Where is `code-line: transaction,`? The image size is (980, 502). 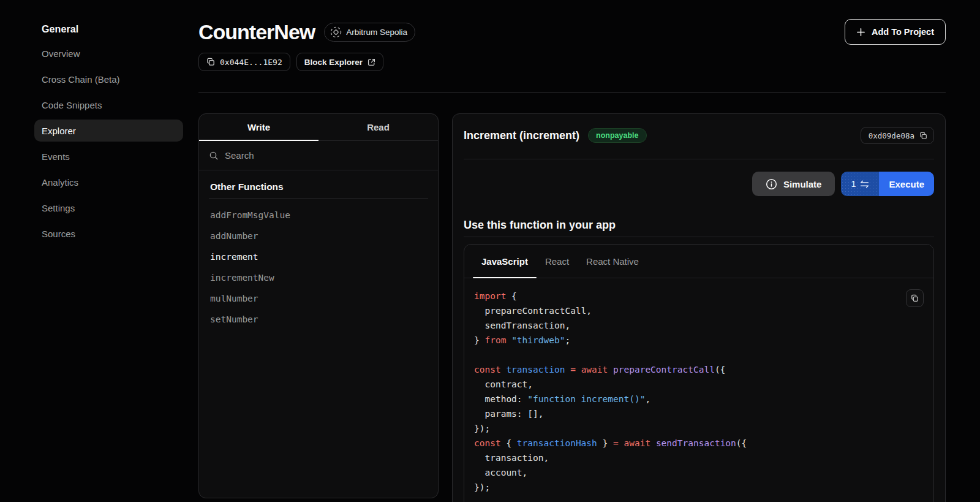
code-line: transaction, is located at coordinates (699, 458).